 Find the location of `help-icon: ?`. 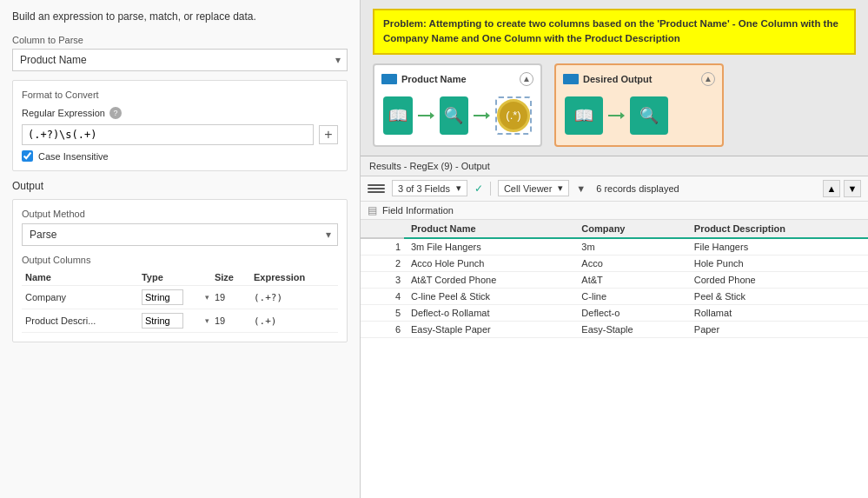

help-icon: ? is located at coordinates (116, 113).